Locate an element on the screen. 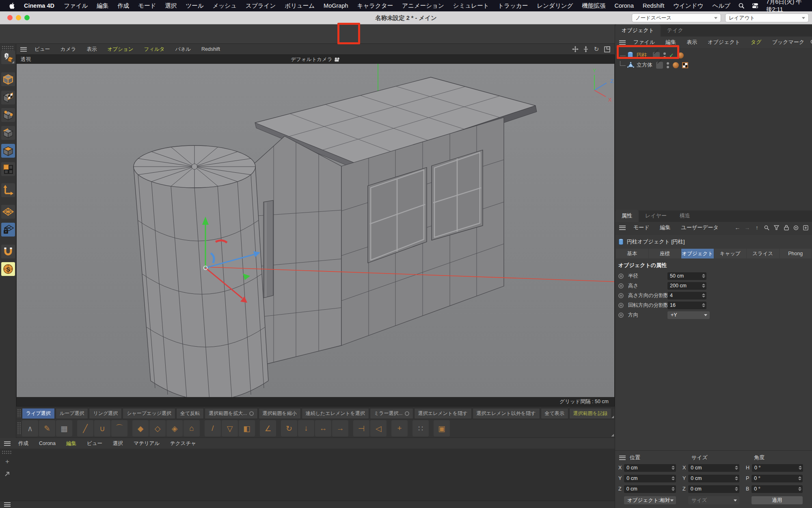 The image size is (812, 508). history-back-icon: ← is located at coordinates (737, 228).